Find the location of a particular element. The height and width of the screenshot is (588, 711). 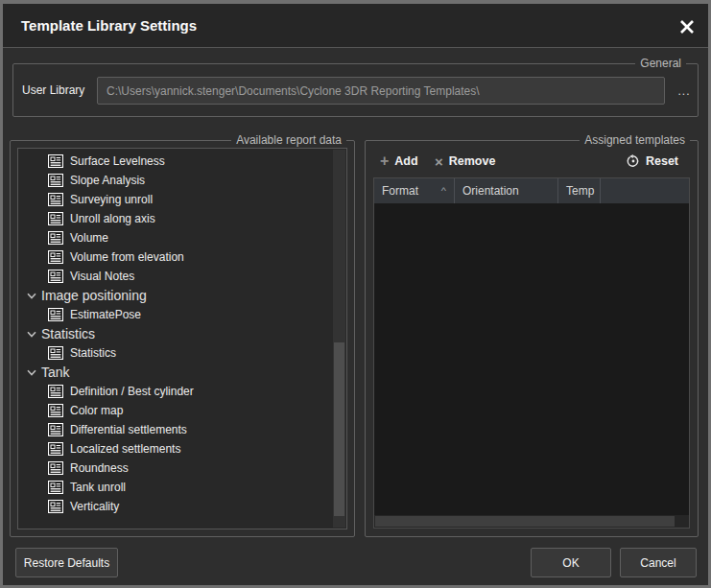

tree-item: Definition / Best cylinder is located at coordinates (175, 391).